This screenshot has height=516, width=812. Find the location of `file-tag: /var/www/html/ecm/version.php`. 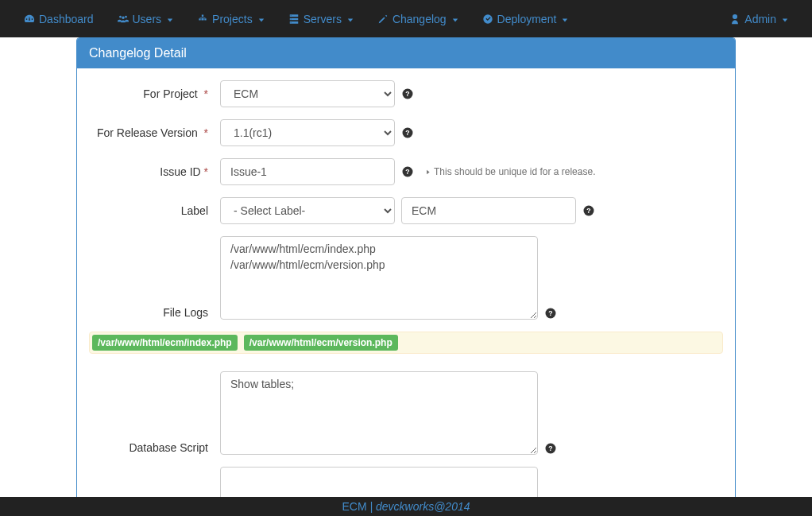

file-tag: /var/www/html/ecm/version.php is located at coordinates (321, 343).